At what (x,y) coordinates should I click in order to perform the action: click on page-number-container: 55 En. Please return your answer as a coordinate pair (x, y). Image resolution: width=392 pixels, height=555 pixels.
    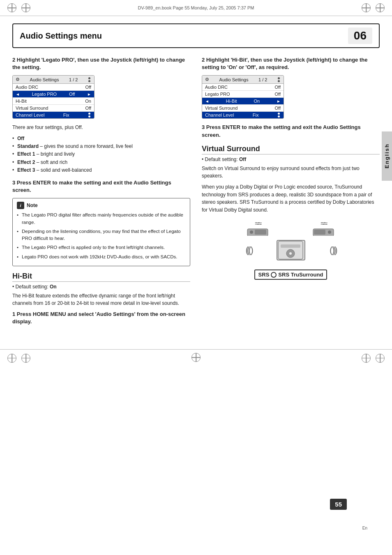
    Looking at the image, I should click on (365, 527).